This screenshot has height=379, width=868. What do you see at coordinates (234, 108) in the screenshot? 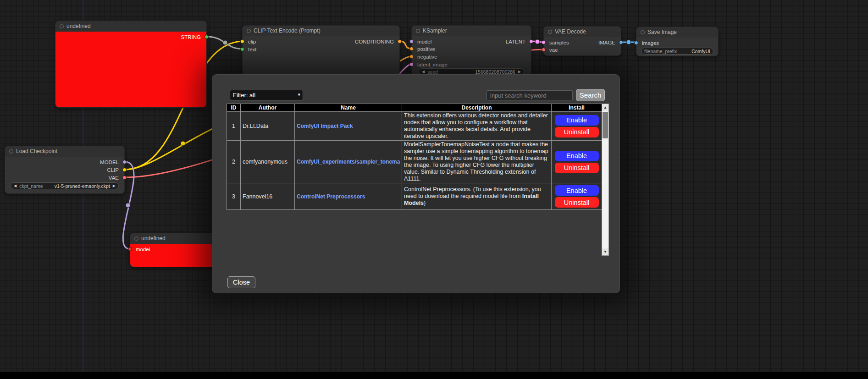
I see `header-id: ID` at bounding box center [234, 108].